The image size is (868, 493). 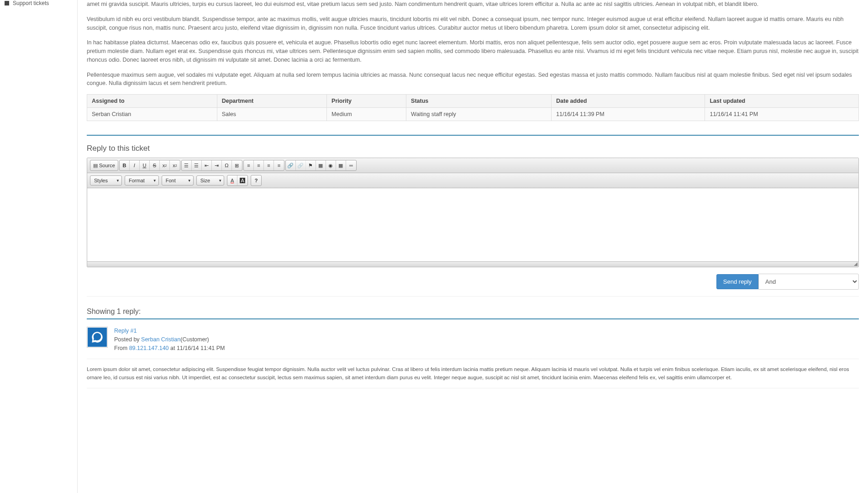 I want to click on align-justify-icon: ≡, so click(x=279, y=165).